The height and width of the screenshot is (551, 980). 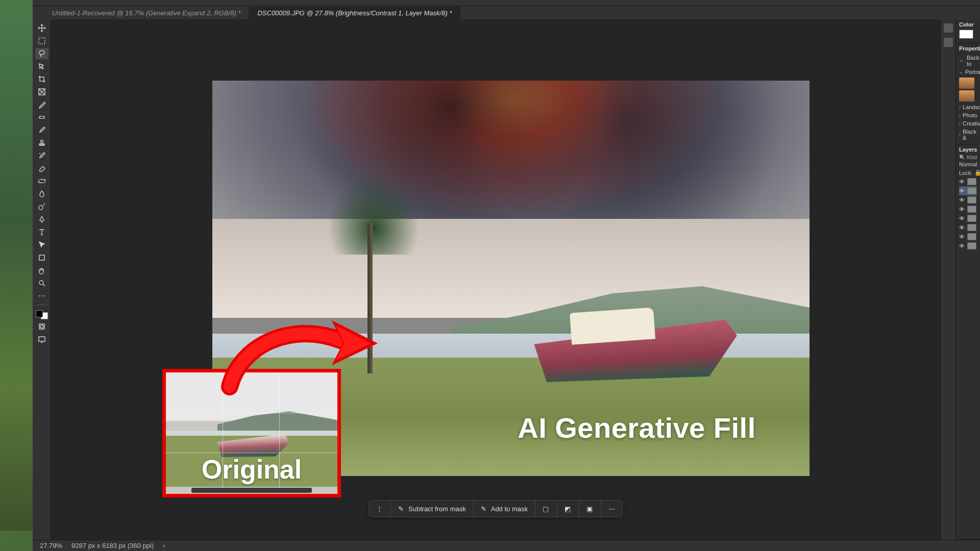 What do you see at coordinates (42, 283) in the screenshot?
I see `zoom-tool` at bounding box center [42, 283].